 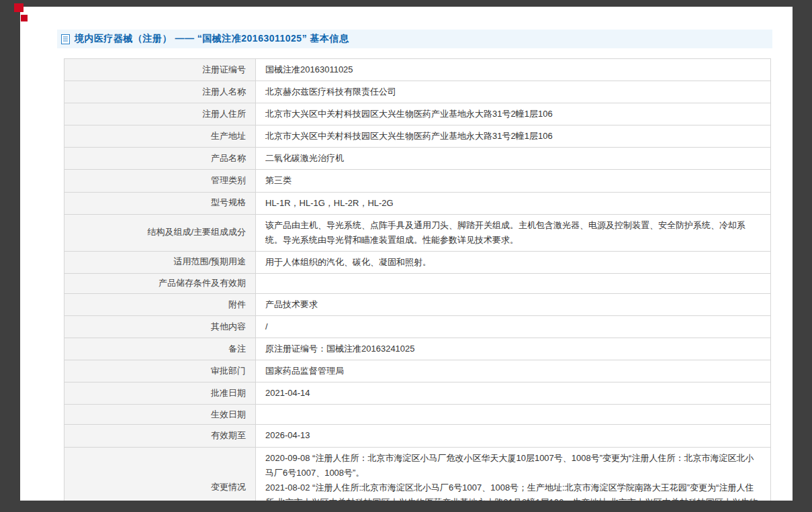 What do you see at coordinates (24, 18) in the screenshot?
I see `red-marker-small-icon` at bounding box center [24, 18].